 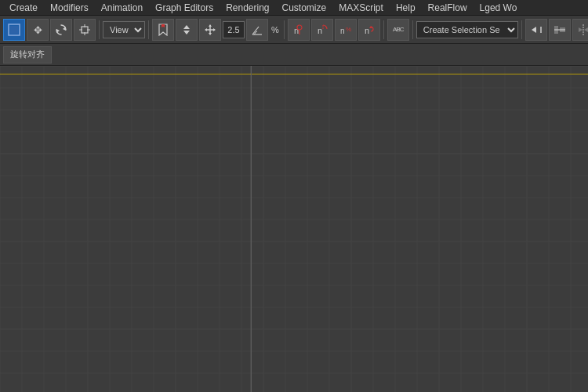 What do you see at coordinates (257, 30) in the screenshot?
I see `angle-button` at bounding box center [257, 30].